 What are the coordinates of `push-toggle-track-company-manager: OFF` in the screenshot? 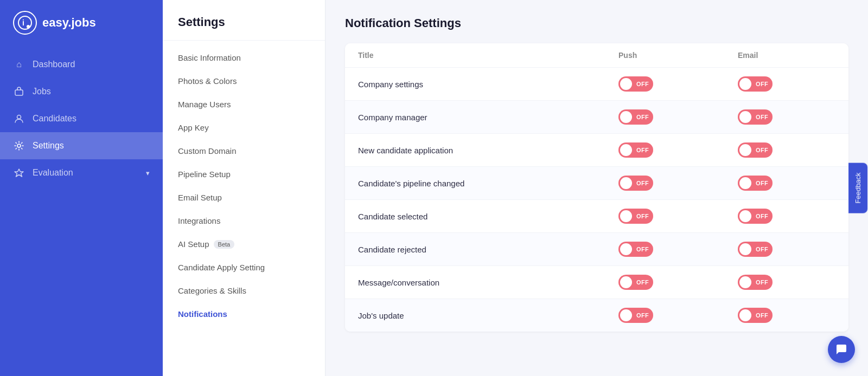 It's located at (636, 117).